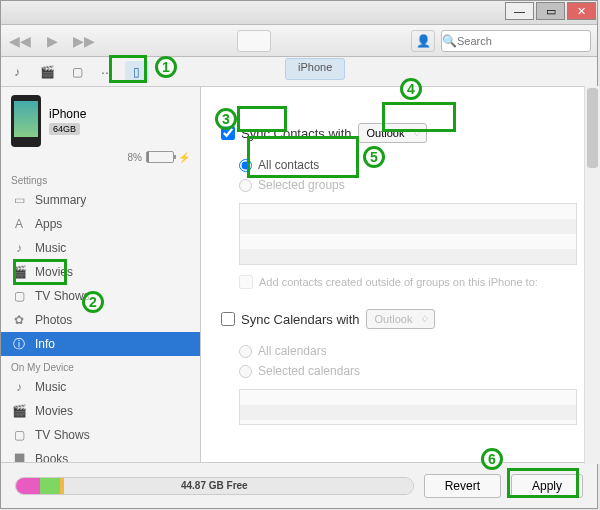  I want to click on selected-groups-radio, so click(246, 186).